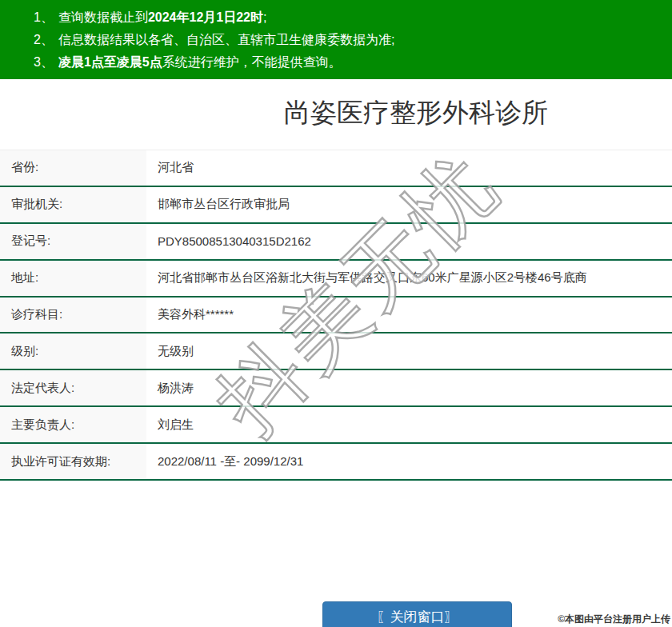 The height and width of the screenshot is (627, 672). What do you see at coordinates (336, 425) in the screenshot?
I see `table-row-person-in-charge: 主要负责人: 刘启生` at bounding box center [336, 425].